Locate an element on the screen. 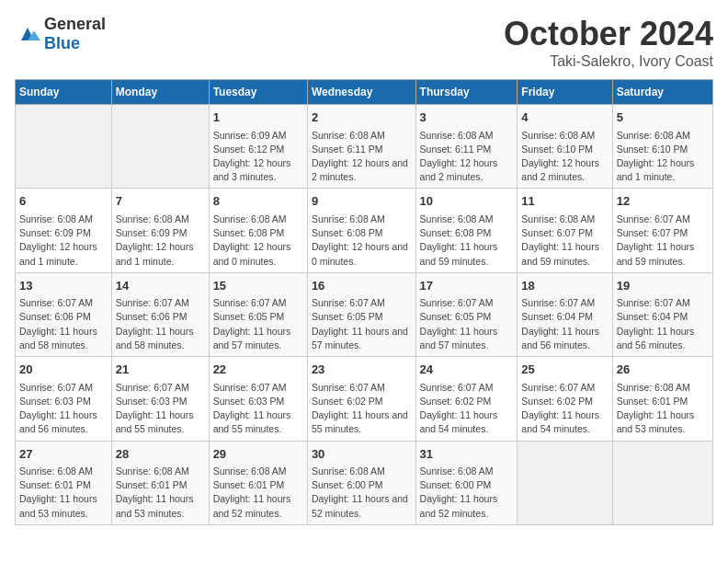 The image size is (728, 563). weekday-header-saturday: Saturday is located at coordinates (662, 92).